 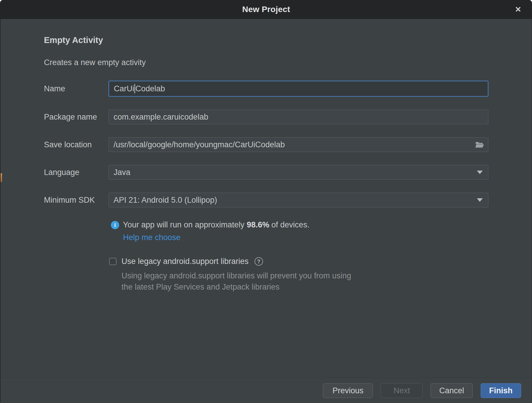 What do you see at coordinates (298, 200) in the screenshot?
I see `minimum-sdk-dropdown: API 21: Android 5.0 (Lollipop)` at bounding box center [298, 200].